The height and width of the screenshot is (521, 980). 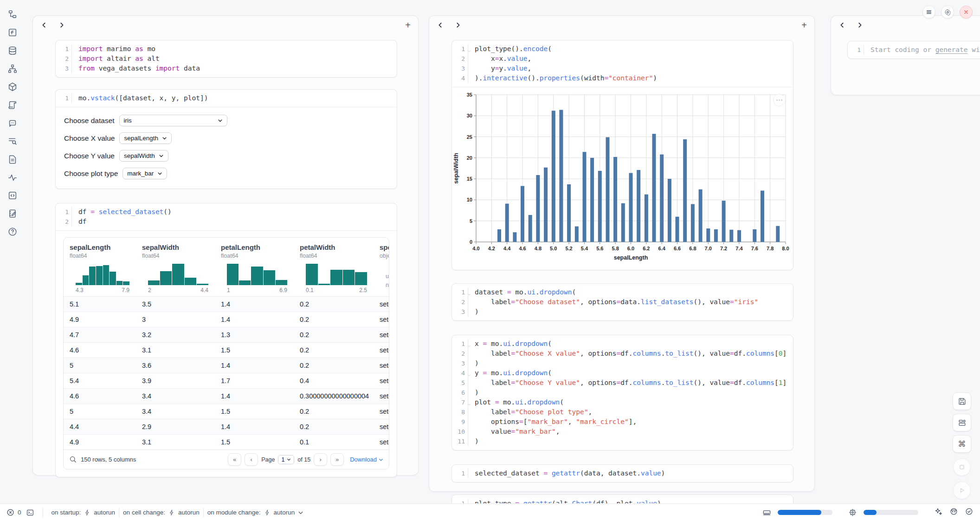 What do you see at coordinates (226, 304) in the screenshot?
I see `table-row: 5.13.51.40.2setosa` at bounding box center [226, 304].